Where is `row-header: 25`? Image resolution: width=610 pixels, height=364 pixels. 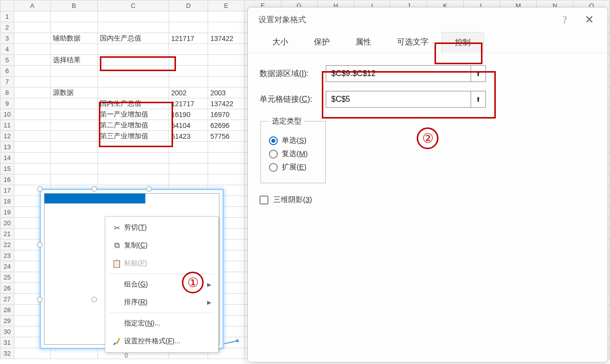 row-header: 25 is located at coordinates (7, 278).